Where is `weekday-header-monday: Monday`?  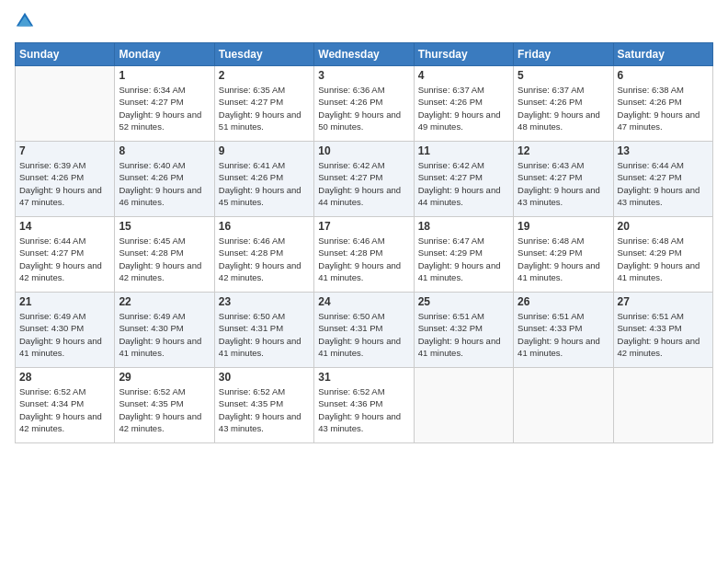
weekday-header-monday: Monday is located at coordinates (165, 55).